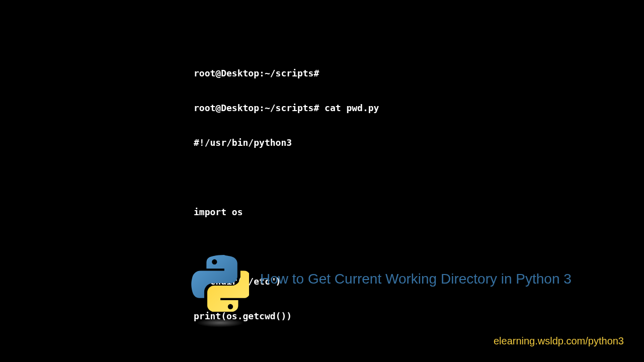 Image resolution: width=644 pixels, height=362 pixels. Describe the element at coordinates (286, 108) in the screenshot. I see `terminal-line: root@Desktop:~/scripts# cat pwd.py` at that location.